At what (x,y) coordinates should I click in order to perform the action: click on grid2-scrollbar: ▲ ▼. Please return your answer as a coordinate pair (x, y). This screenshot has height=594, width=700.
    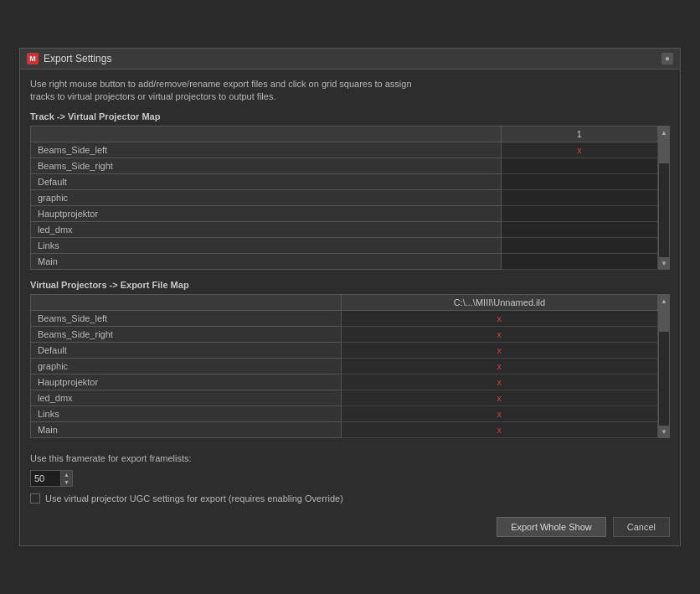
    Looking at the image, I should click on (664, 366).